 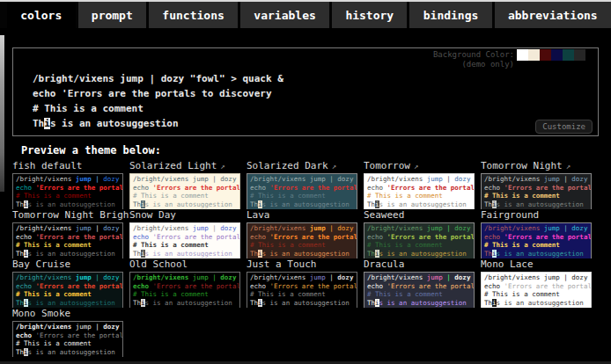 What do you see at coordinates (419, 192) in the screenshot?
I see `theme-preview-tomorrow: /bright/vixens jump | dozy "fowl" > quac…` at bounding box center [419, 192].